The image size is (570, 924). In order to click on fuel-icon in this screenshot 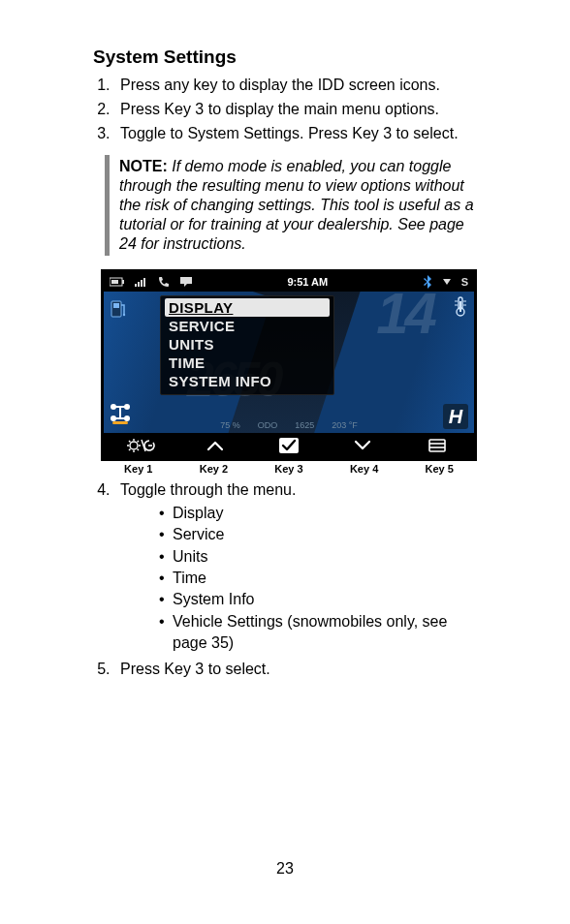, I will do `click(118, 310)`.